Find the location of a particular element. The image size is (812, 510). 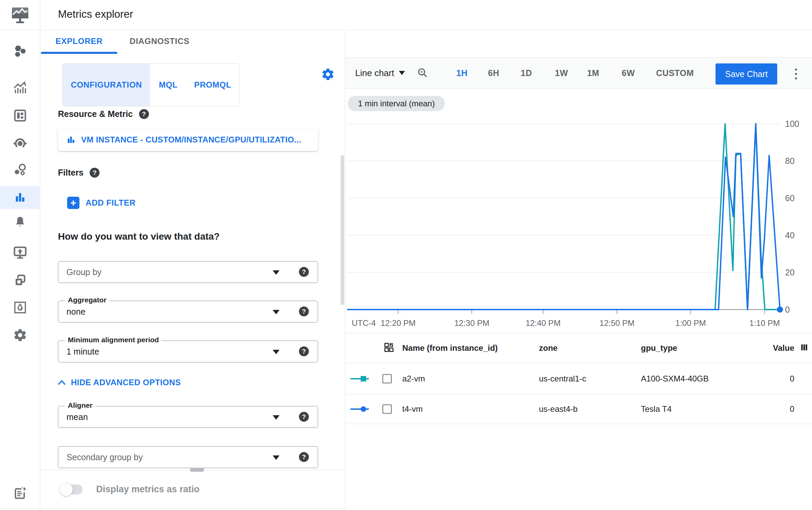

range-button-custom: CUSTOM is located at coordinates (675, 73).